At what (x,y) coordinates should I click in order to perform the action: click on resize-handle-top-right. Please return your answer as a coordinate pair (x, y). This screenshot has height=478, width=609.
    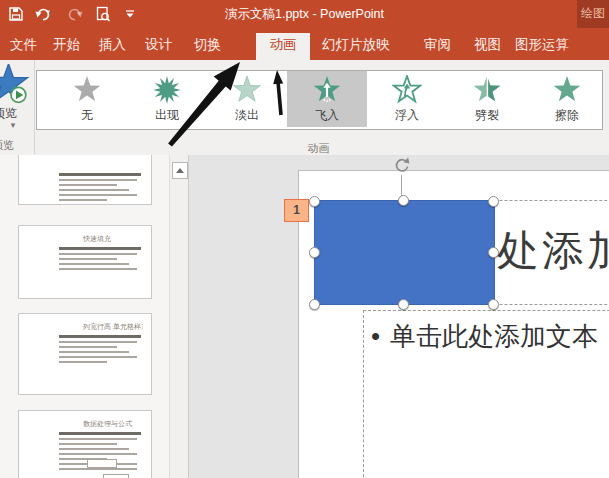
    Looking at the image, I should click on (494, 202).